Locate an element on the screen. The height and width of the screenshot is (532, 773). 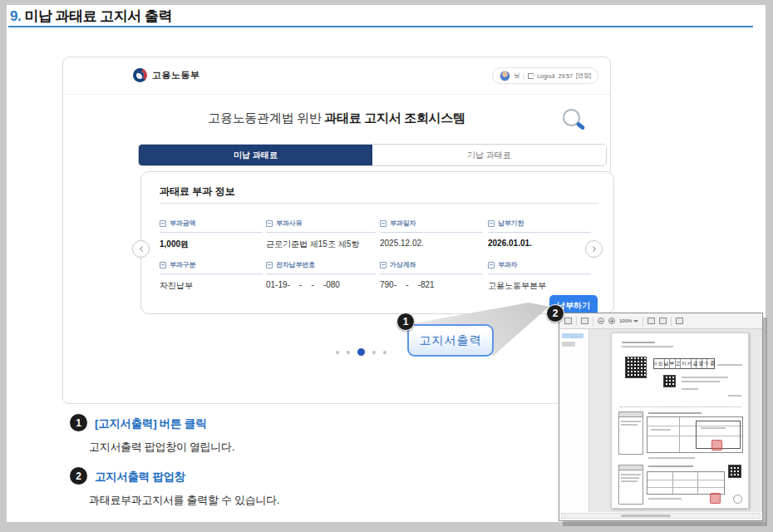
scrollbar-thumb is located at coordinates (646, 515).